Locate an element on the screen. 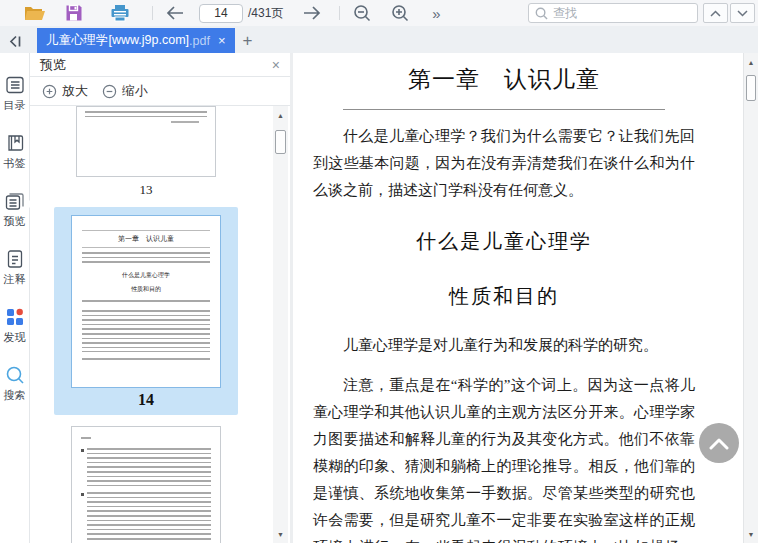  new-tab-button: + is located at coordinates (248, 40).